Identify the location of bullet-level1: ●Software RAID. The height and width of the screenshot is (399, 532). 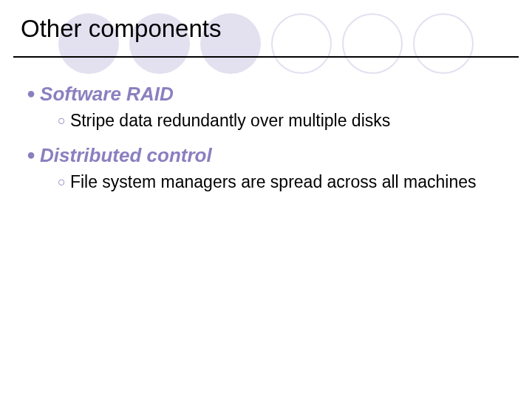
(266, 95).